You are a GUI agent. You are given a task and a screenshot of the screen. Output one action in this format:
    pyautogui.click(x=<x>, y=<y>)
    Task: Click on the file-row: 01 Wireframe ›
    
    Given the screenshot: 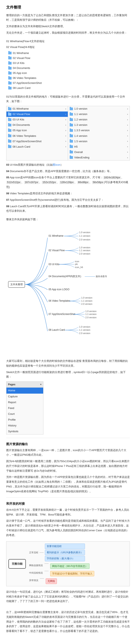 What is the action you would take?
    pyautogui.click(x=37, y=109)
    